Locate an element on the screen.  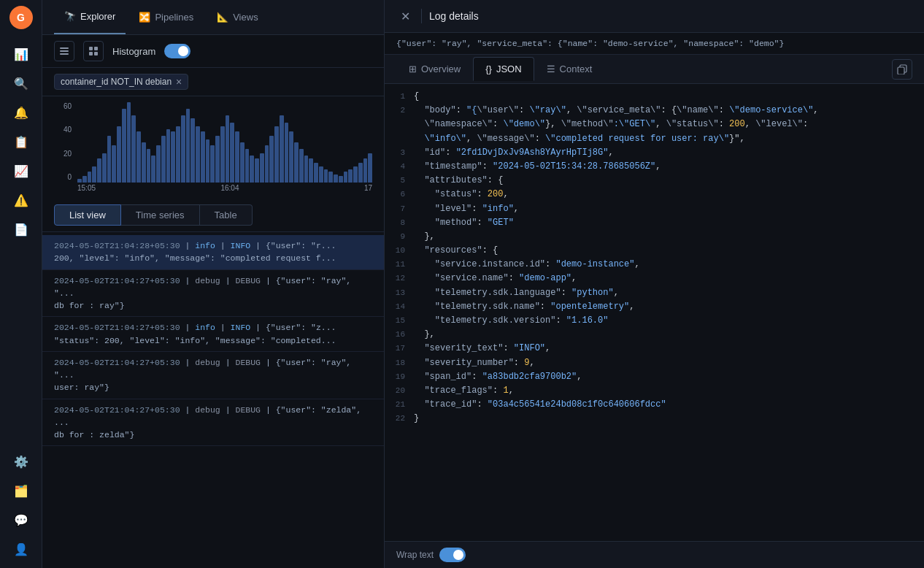
line-content: "attributes": { is located at coordinates (666, 181).